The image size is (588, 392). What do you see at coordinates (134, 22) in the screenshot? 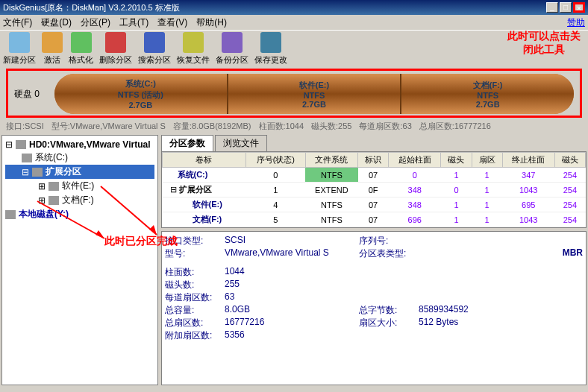
I see `menu-tools: 工具(T)` at bounding box center [134, 22].